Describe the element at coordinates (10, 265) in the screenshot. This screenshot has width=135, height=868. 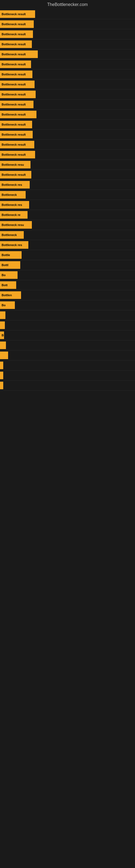
I see `bottleneck-bar: Bottl` at that location.